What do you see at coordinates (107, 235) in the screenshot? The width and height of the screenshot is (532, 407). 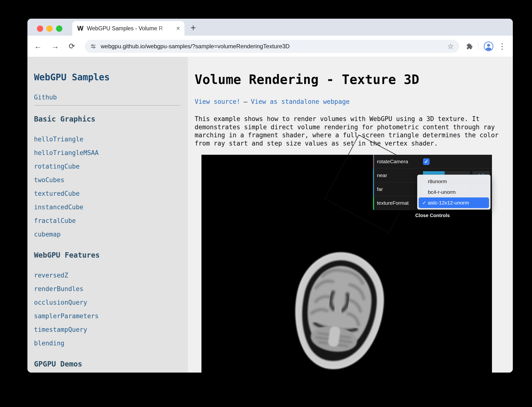 I see `list-item: cubemap` at bounding box center [107, 235].